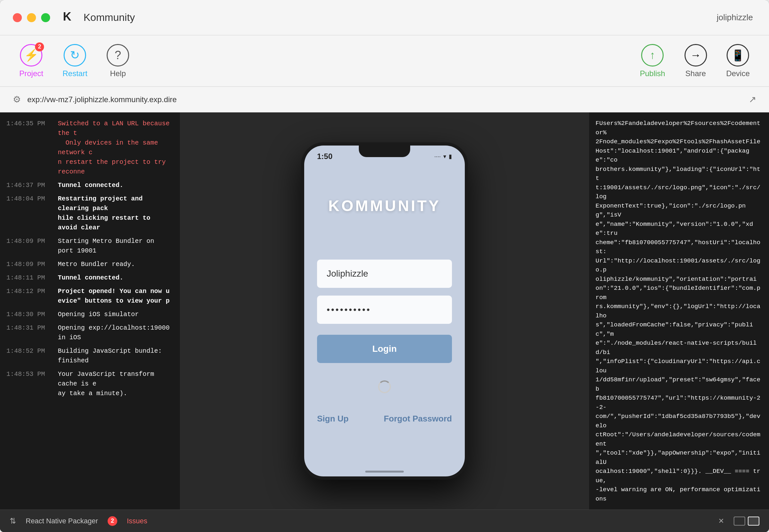 This screenshot has height=532, width=769. What do you see at coordinates (385, 99) in the screenshot?
I see `url-text: exp://vw-mz7.joliphizzle.kommunity.exp.d…` at bounding box center [385, 99].